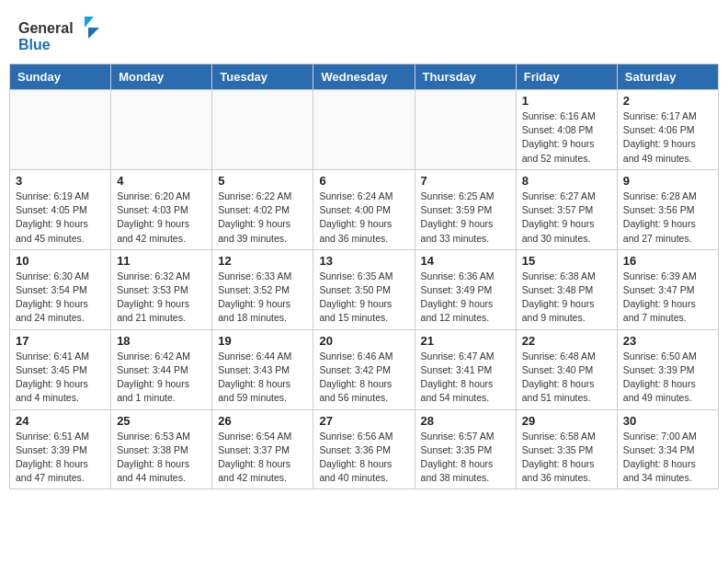 The image size is (728, 563). I want to click on day-number: 8, so click(566, 180).